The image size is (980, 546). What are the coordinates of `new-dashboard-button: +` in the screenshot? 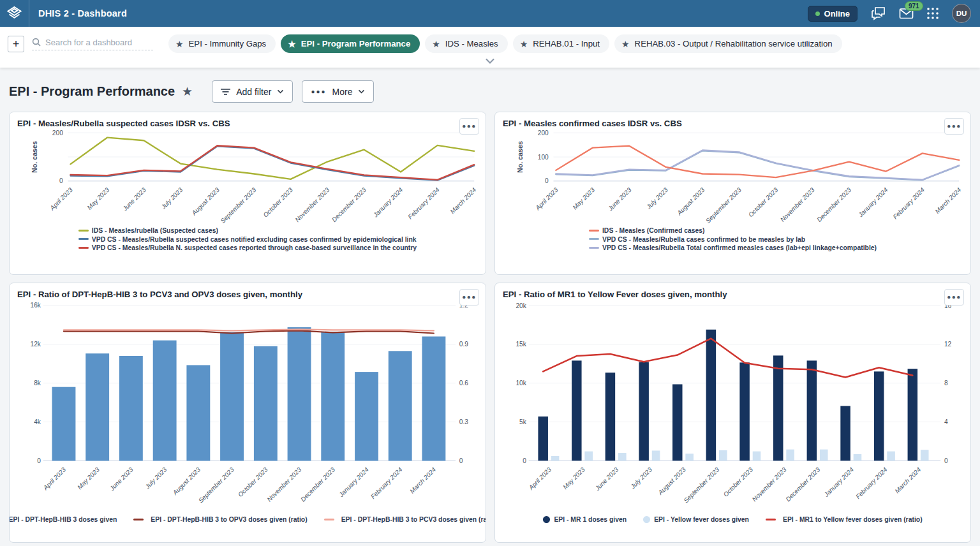 It's located at (16, 44).